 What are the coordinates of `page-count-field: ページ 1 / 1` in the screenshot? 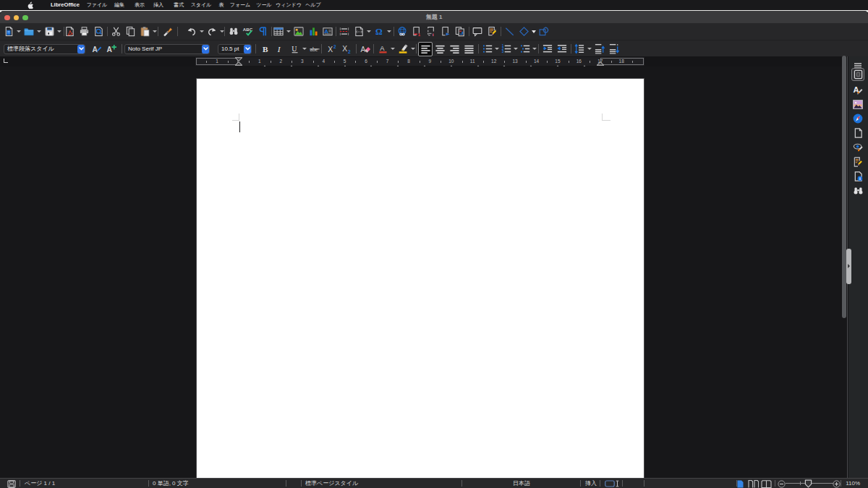 It's located at (40, 483).